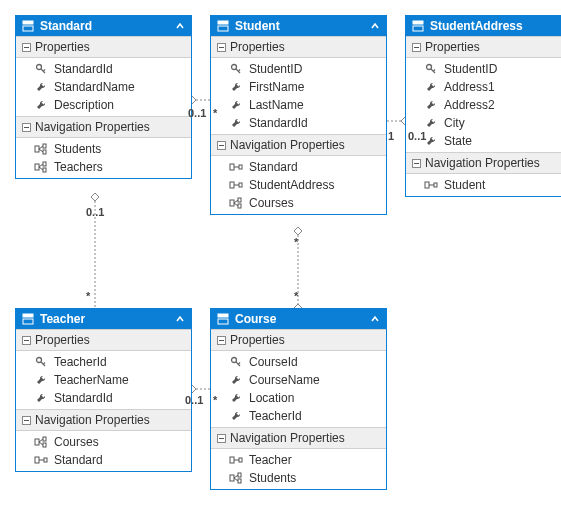 This screenshot has width=561, height=513. Describe the element at coordinates (104, 97) in the screenshot. I see `entity-standard: StandardPropertiesStandardIdStandardName…` at that location.